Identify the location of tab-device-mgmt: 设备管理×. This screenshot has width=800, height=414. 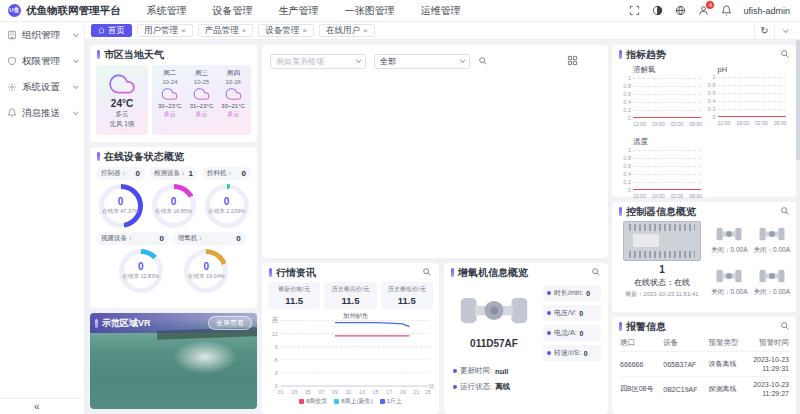
(286, 30).